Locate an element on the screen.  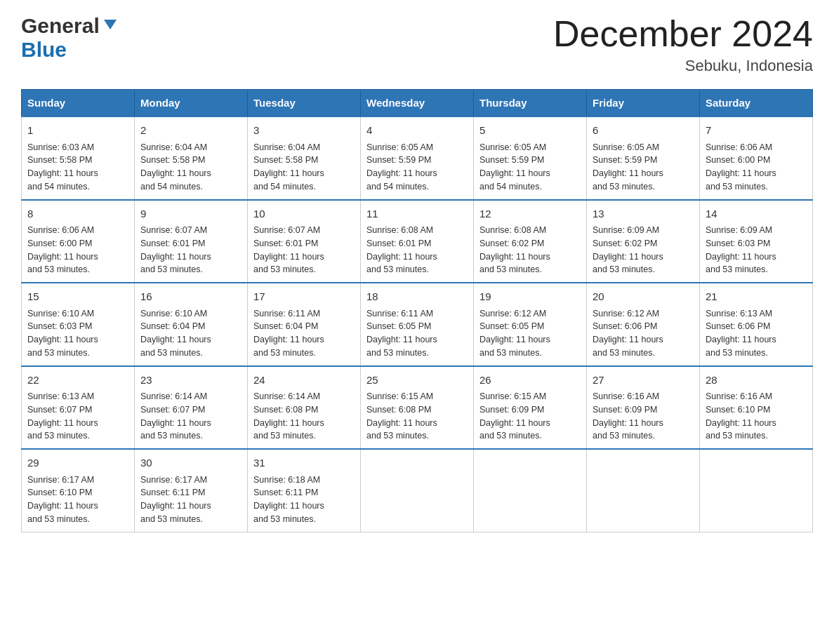
calendar-cell: 13Sunrise: 6:09 AMSunset: 6:02 PMDayligh… is located at coordinates (643, 241).